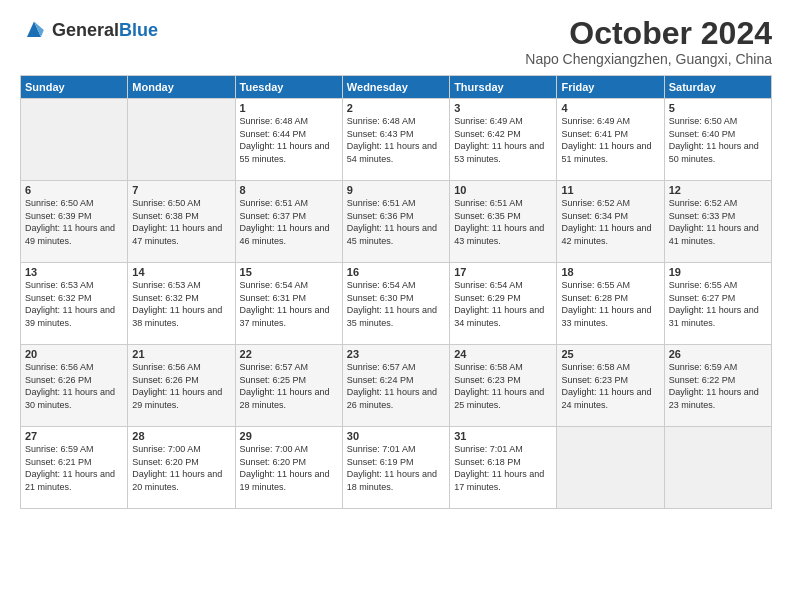  I want to click on daylight-label: Daylight: 11 hours and 34 minutes., so click(499, 316).